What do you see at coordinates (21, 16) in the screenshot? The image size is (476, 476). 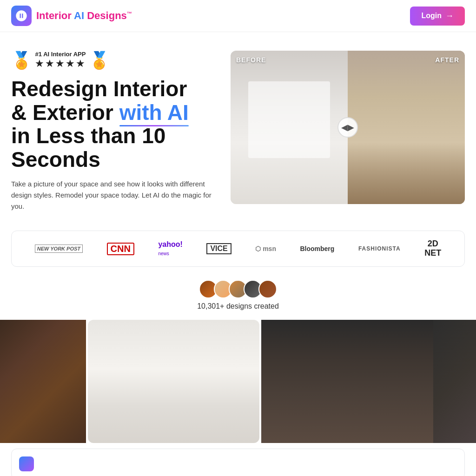 I see `logo-icon` at bounding box center [21, 16].